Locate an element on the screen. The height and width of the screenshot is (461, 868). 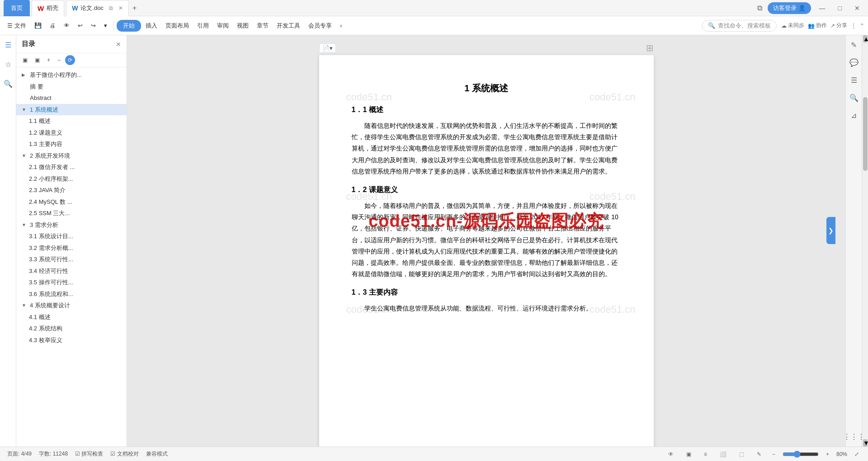
doc-tab-close-icon: ✕ is located at coordinates (121, 8).